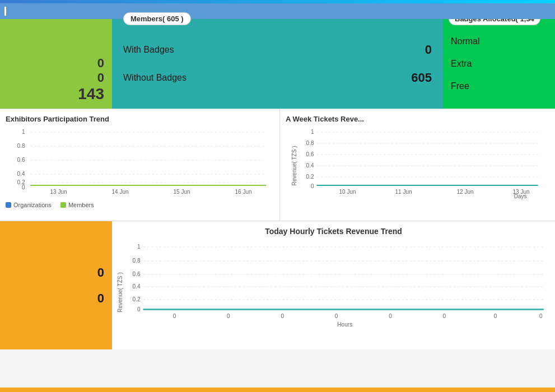  What do you see at coordinates (347, 192) in the screenshot?
I see `svg-text: 10 Jun` at bounding box center [347, 192].